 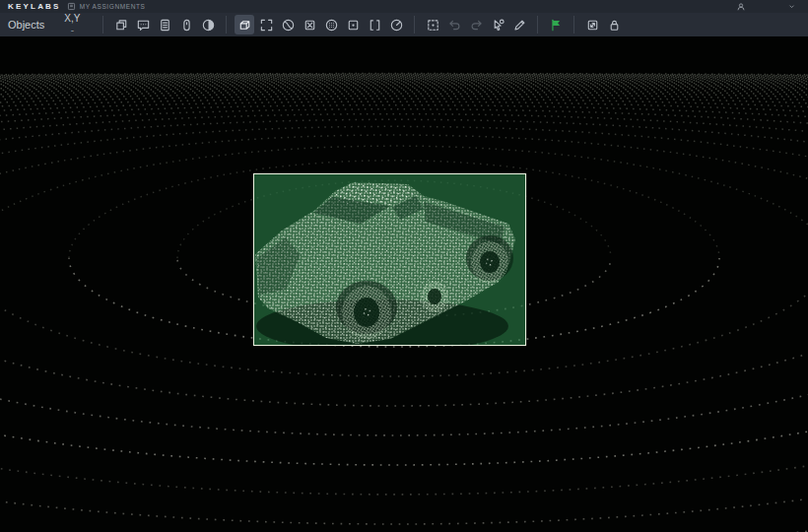 I want to click on box-x-icon, so click(x=309, y=26).